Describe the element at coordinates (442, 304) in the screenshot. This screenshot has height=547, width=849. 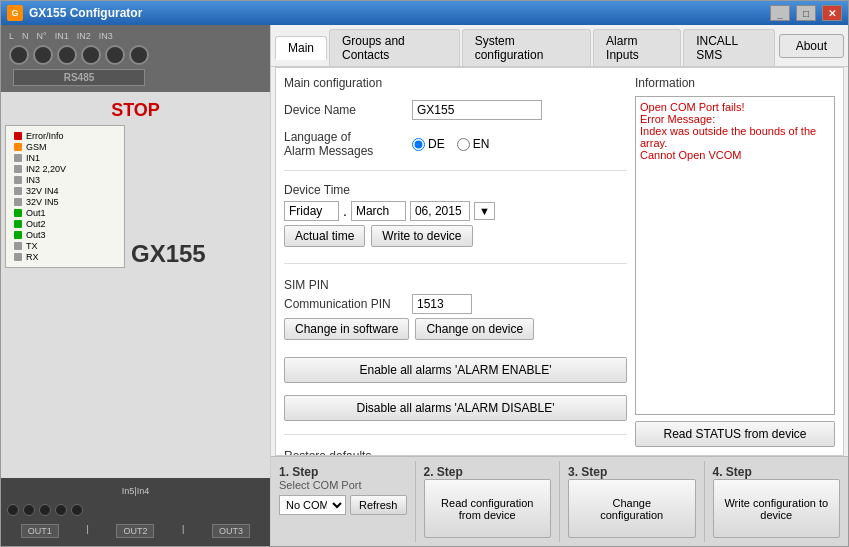
I see `comm-pin-input` at that location.